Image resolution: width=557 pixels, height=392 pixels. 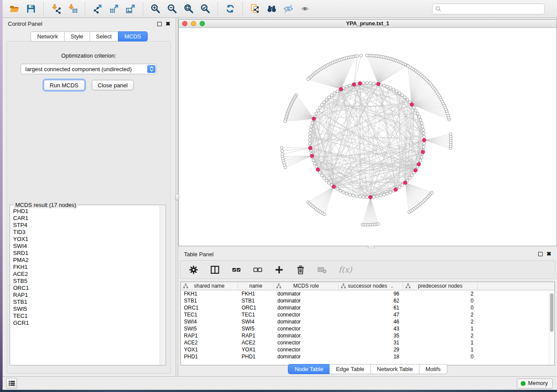 What do you see at coordinates (89, 323) in the screenshot?
I see `mcds-result-item: GCR1` at bounding box center [89, 323].